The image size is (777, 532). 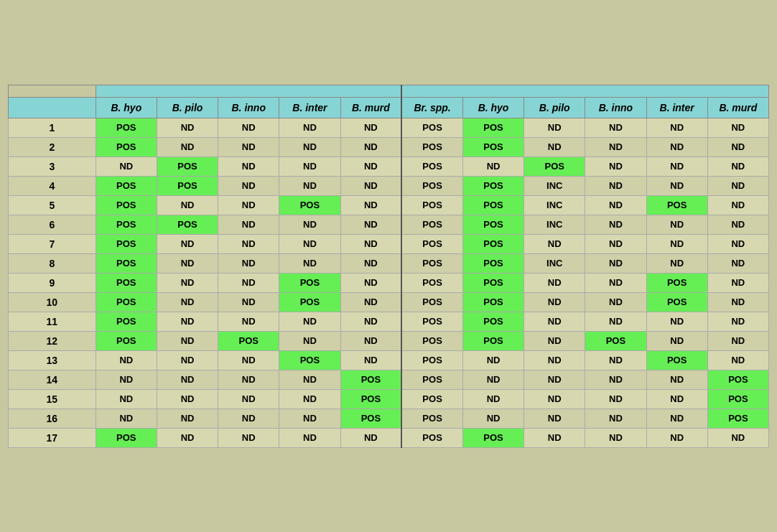 I want to click on sample-number-cell: 8, so click(x=52, y=263).